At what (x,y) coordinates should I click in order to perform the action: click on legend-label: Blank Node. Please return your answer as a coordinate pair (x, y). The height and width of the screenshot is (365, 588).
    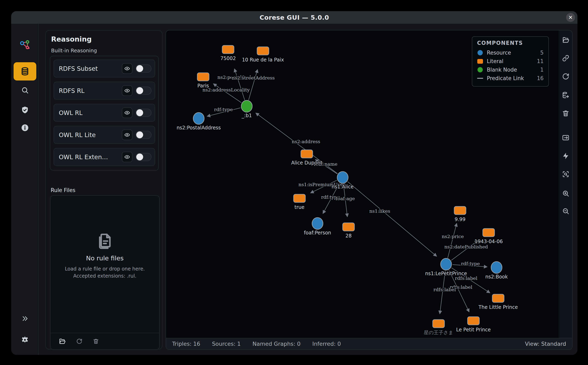
    Looking at the image, I should click on (502, 70).